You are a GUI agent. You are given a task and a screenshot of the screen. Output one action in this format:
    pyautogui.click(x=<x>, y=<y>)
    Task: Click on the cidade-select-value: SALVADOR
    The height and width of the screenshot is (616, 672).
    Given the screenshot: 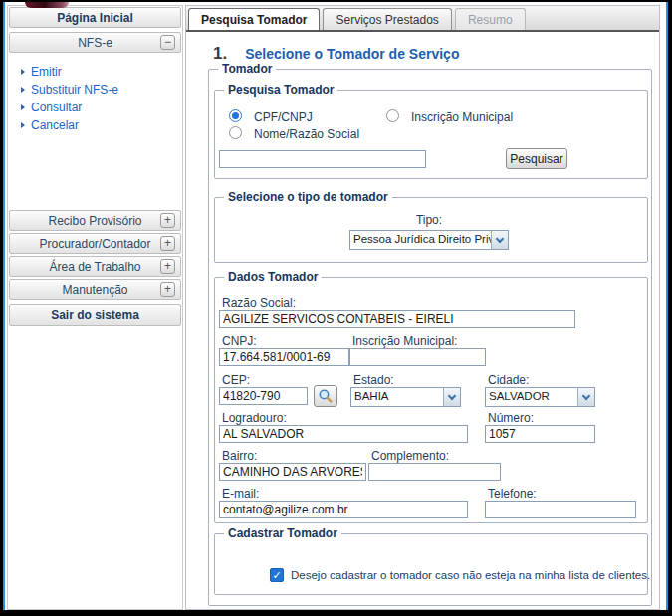 What is the action you would take?
    pyautogui.click(x=532, y=397)
    